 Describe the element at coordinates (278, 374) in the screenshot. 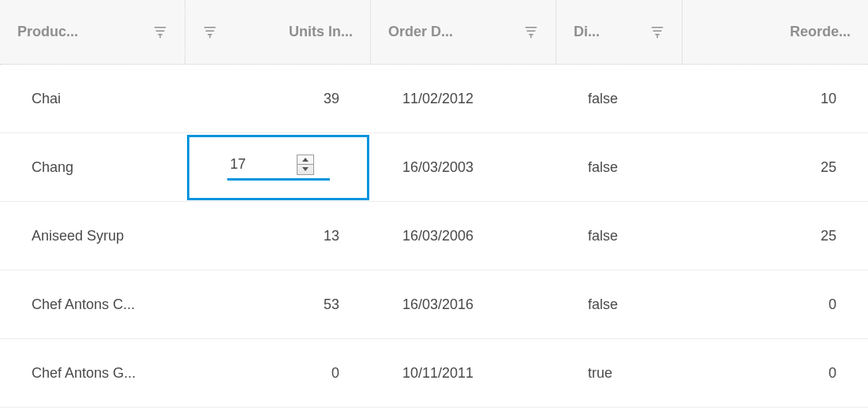

I see `cell-units: 0` at that location.